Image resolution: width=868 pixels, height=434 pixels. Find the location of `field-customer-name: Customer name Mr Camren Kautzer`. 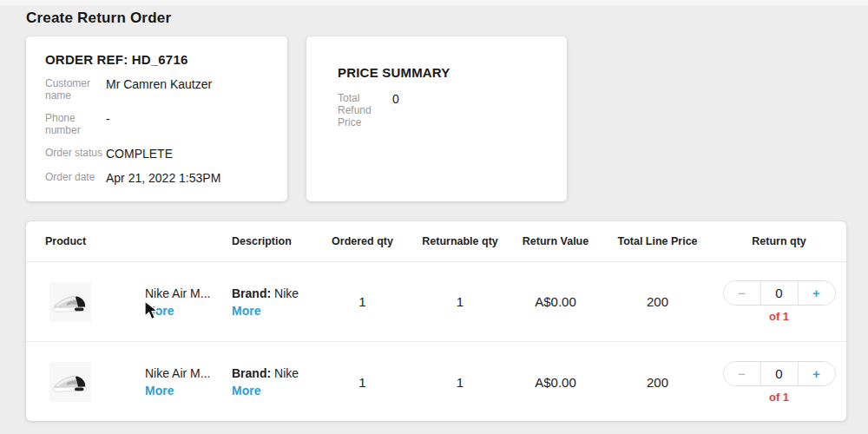

field-customer-name: Customer name Mr Camren Kautzer is located at coordinates (156, 89).